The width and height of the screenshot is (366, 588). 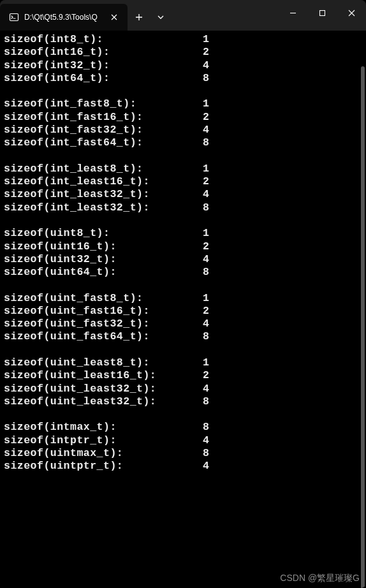 I want to click on titlebar-drag-area, so click(x=224, y=15).